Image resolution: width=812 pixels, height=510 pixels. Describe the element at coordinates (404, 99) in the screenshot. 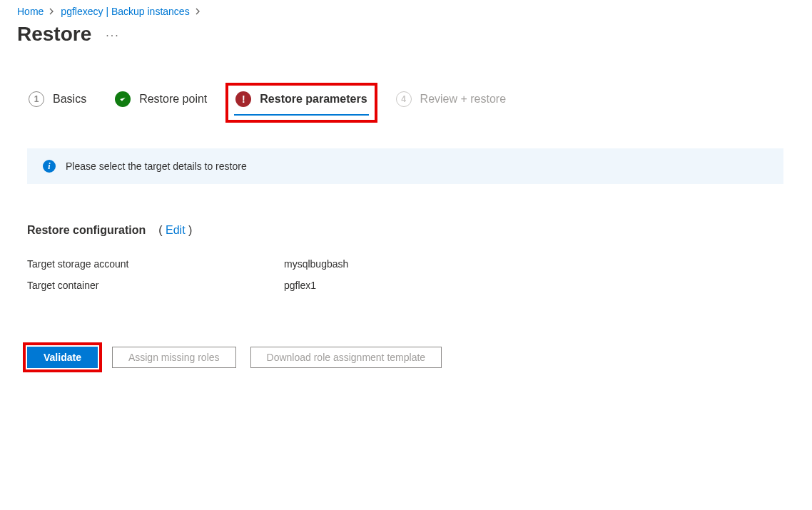

I see `step-number-icon: 4` at that location.